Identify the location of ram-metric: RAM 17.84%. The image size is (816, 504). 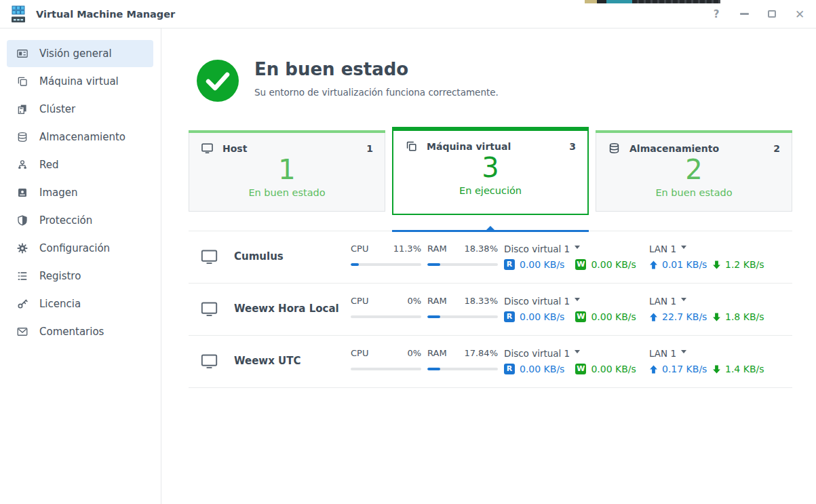
(463, 353).